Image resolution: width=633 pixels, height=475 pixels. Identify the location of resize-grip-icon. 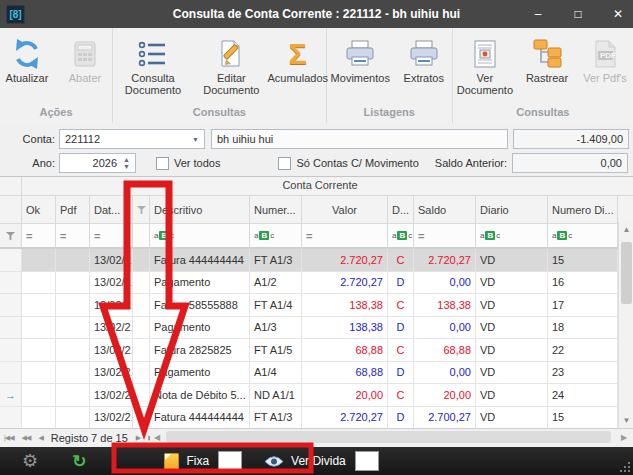
(629, 471).